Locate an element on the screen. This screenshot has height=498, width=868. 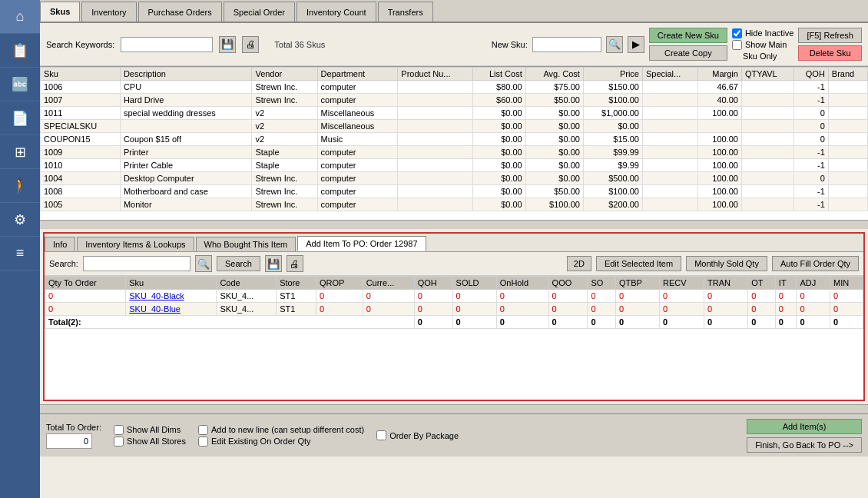
order-by-pkg-checkbox is located at coordinates (381, 435).